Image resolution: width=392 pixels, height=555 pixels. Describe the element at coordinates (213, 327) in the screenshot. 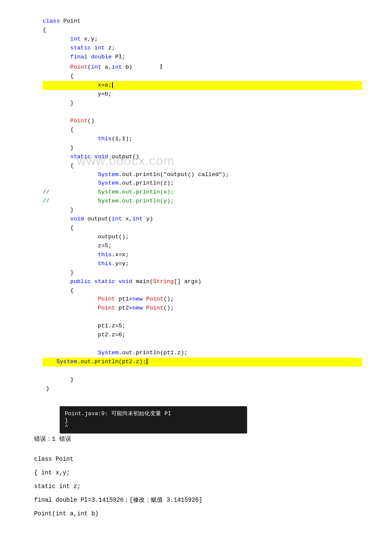

I see `code-line-35: pt1.z=5;` at that location.